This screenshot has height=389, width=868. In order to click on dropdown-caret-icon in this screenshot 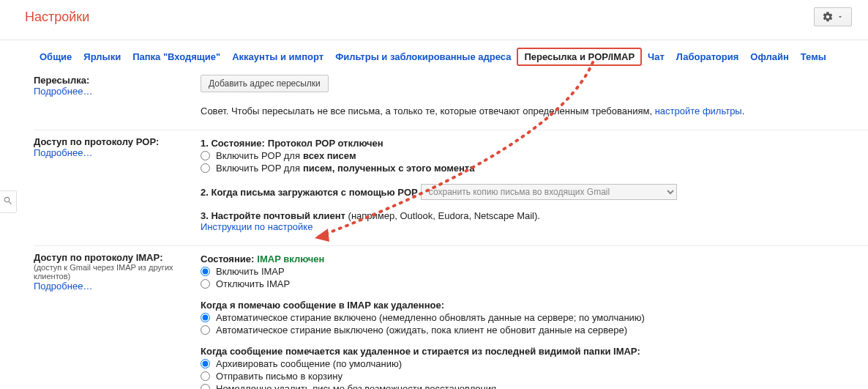, I will do `click(840, 17)`.